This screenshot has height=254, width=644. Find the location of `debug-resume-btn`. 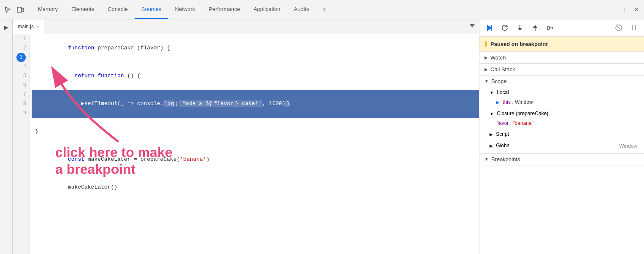

debug-resume-btn is located at coordinates (490, 28).